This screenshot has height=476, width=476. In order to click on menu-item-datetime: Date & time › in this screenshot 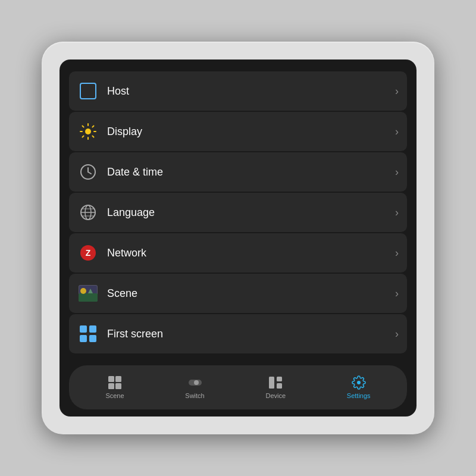, I will do `click(238, 172)`.